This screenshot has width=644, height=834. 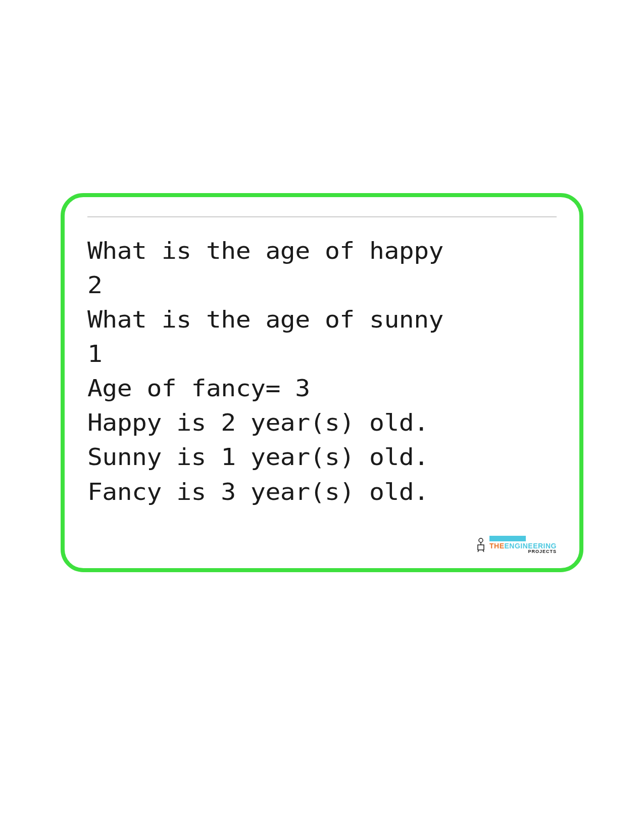 I want to click on brand-color-bar, so click(x=508, y=539).